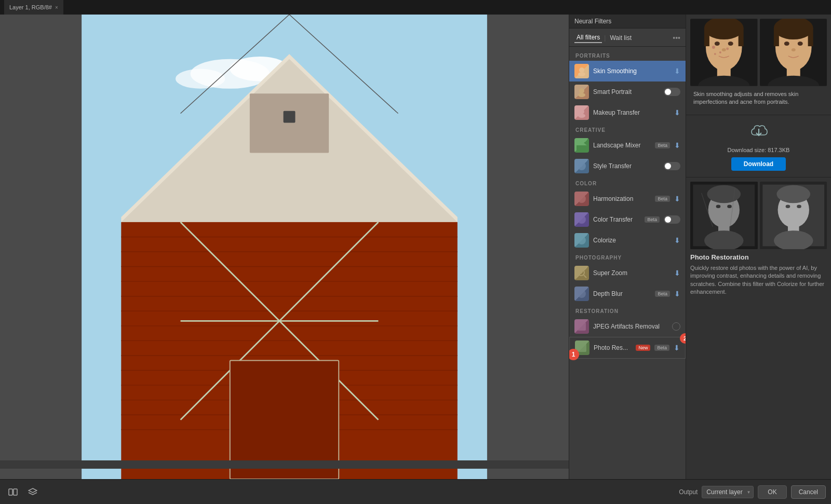 This screenshot has width=831, height=504. I want to click on top-bar: Layer 1, RGB/8# ×, so click(416, 7).